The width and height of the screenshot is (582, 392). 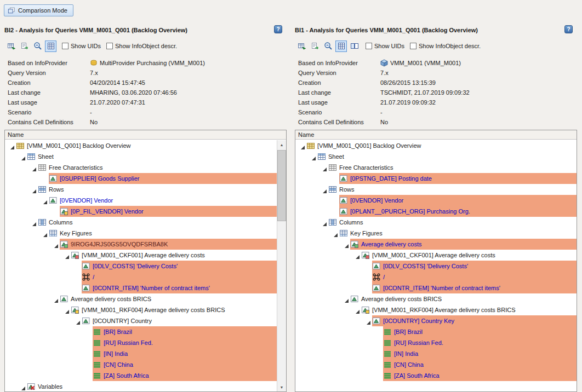 What do you see at coordinates (38, 10) in the screenshot?
I see `comparison-mode-button: Comparison Mode` at bounding box center [38, 10].